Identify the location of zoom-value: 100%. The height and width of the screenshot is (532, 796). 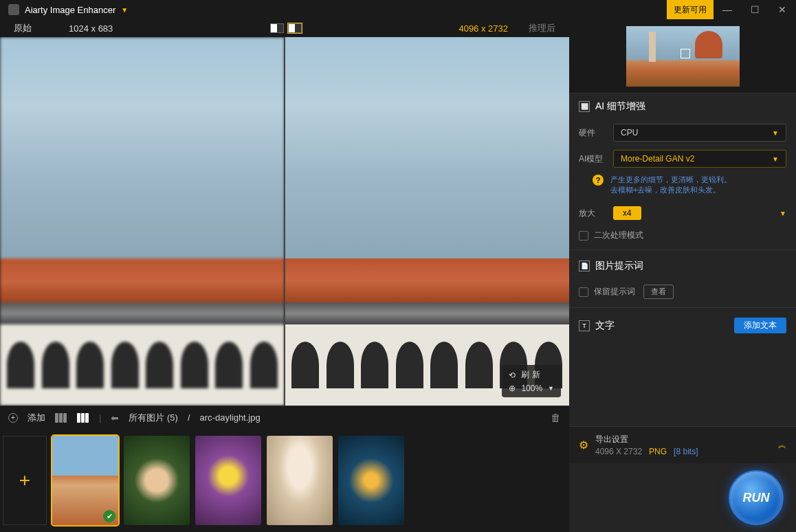
(532, 388).